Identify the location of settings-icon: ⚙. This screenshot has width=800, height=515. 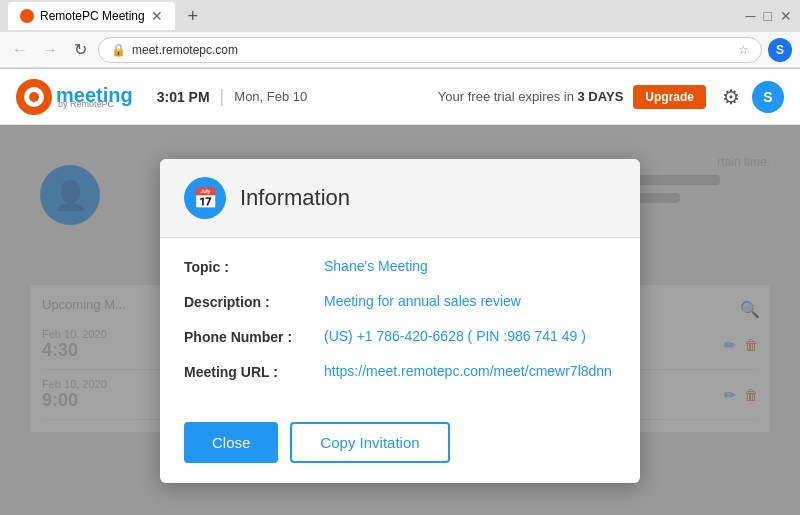
(731, 97).